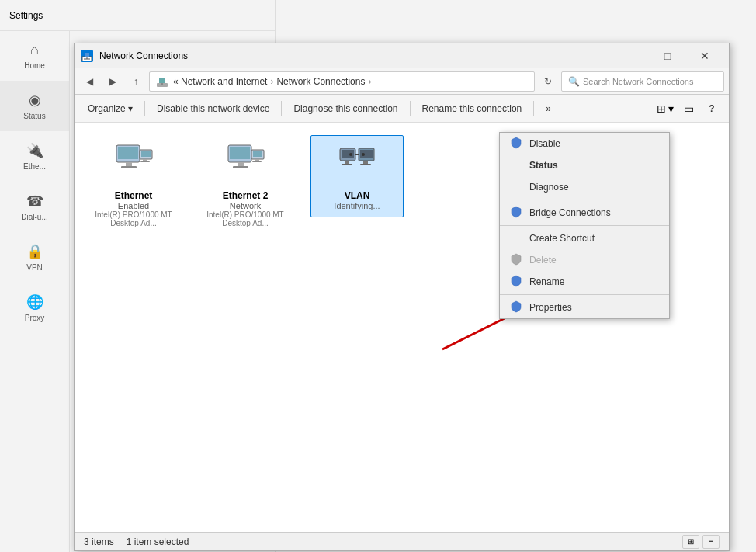 This screenshot has width=756, height=552. I want to click on refresh-button: ↻, so click(548, 82).